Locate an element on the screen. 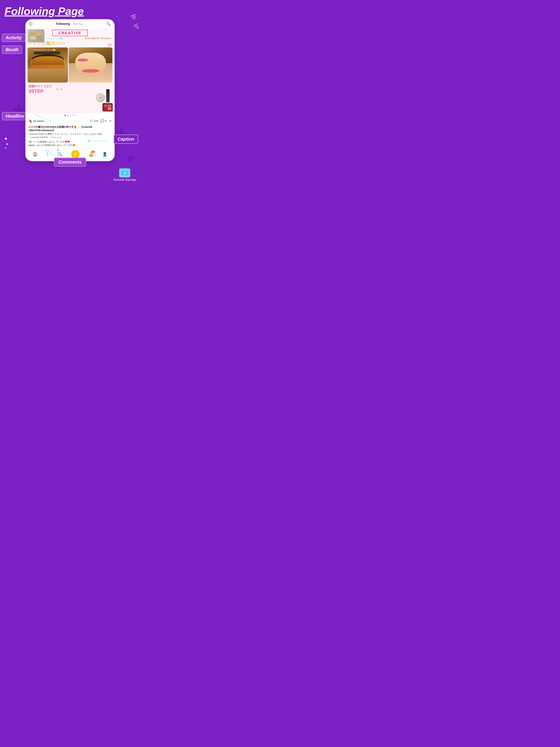 The height and width of the screenshot is (747, 560). like-action: 🤍 134 is located at coordinates (93, 121).